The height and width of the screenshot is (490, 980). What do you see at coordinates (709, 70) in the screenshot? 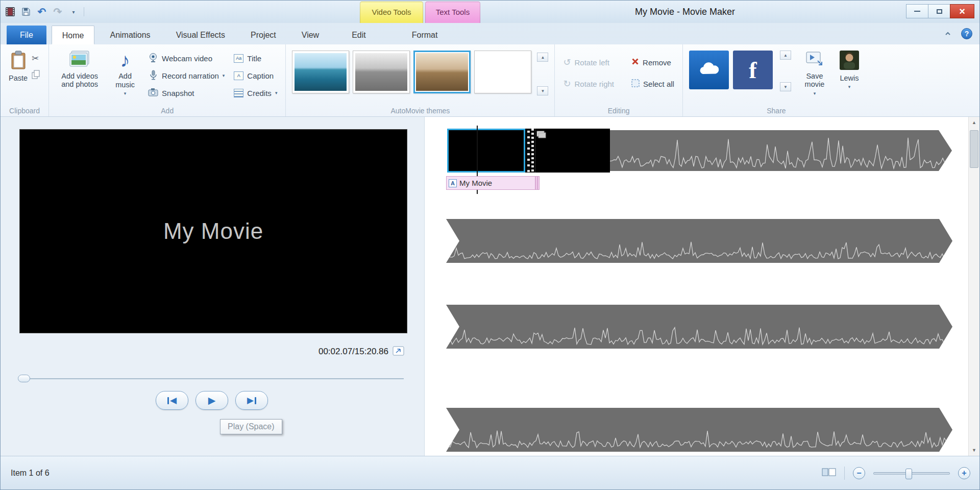
I see `share-onedrive-button` at bounding box center [709, 70].